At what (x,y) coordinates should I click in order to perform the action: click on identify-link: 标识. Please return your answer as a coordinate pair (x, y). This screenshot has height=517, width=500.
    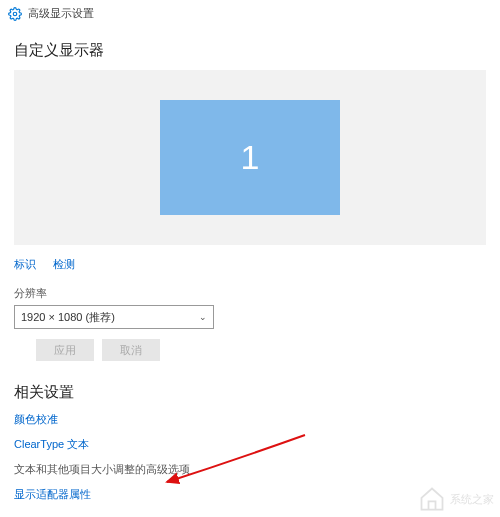
    Looking at the image, I should click on (25, 264).